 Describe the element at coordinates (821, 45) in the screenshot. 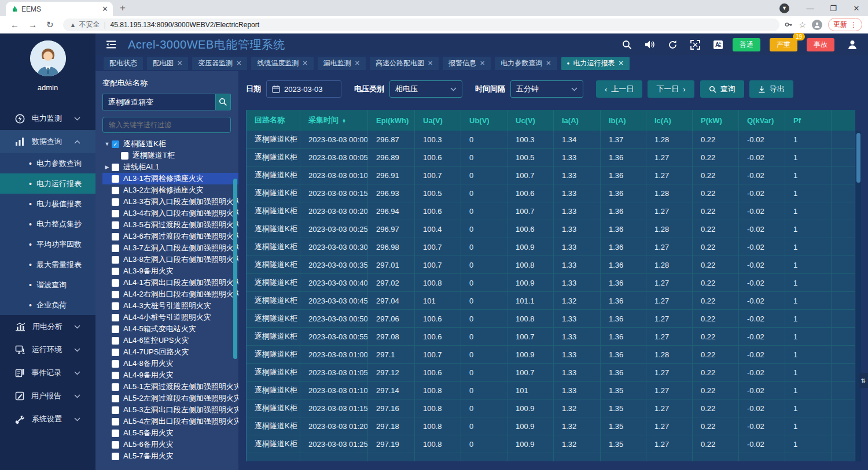

I see `alarm-badge-3: 事故` at that location.